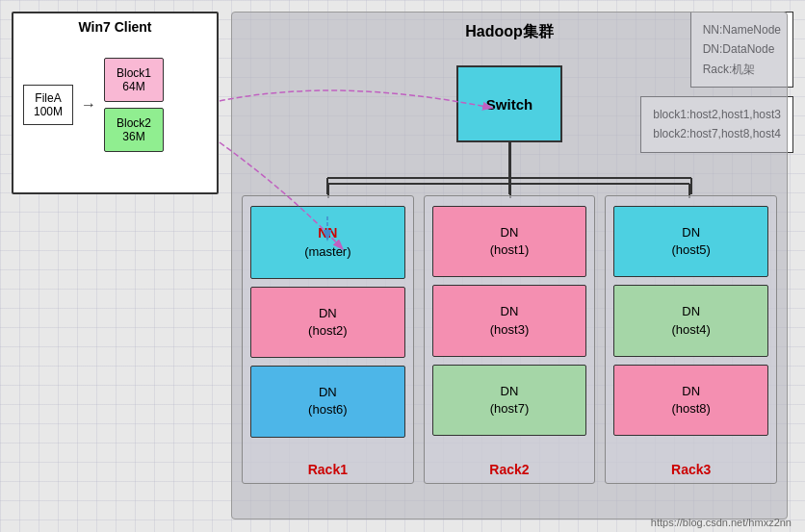  What do you see at coordinates (510, 409) in the screenshot?
I see `dn-host7-sub: (host7)` at bounding box center [510, 409].